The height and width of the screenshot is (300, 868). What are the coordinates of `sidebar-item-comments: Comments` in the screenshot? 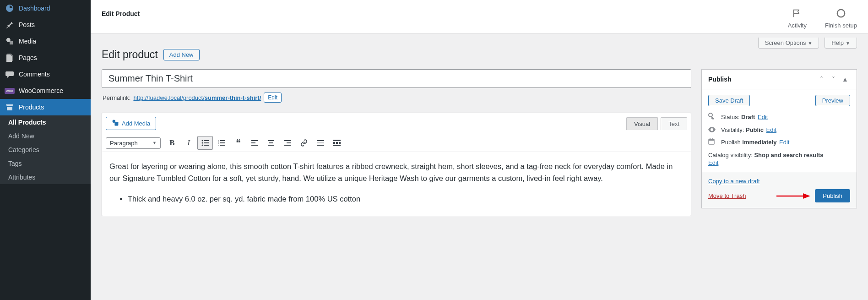 It's located at (45, 74).